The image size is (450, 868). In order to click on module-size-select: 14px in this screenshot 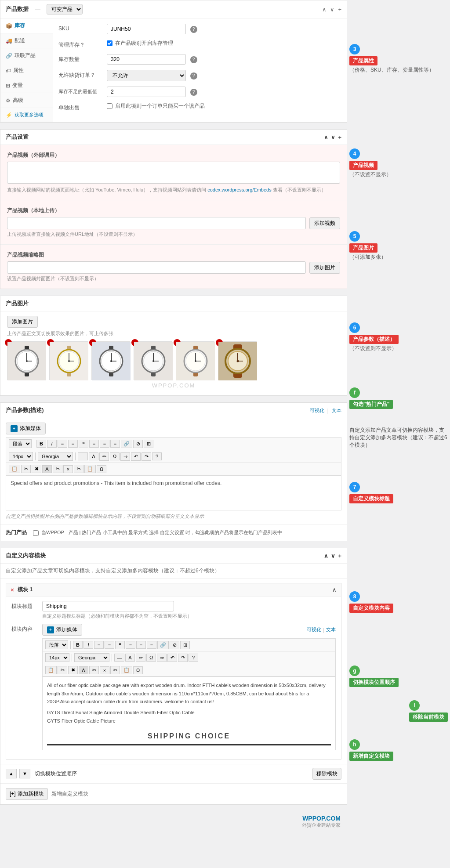, I will do `click(57, 658)`.